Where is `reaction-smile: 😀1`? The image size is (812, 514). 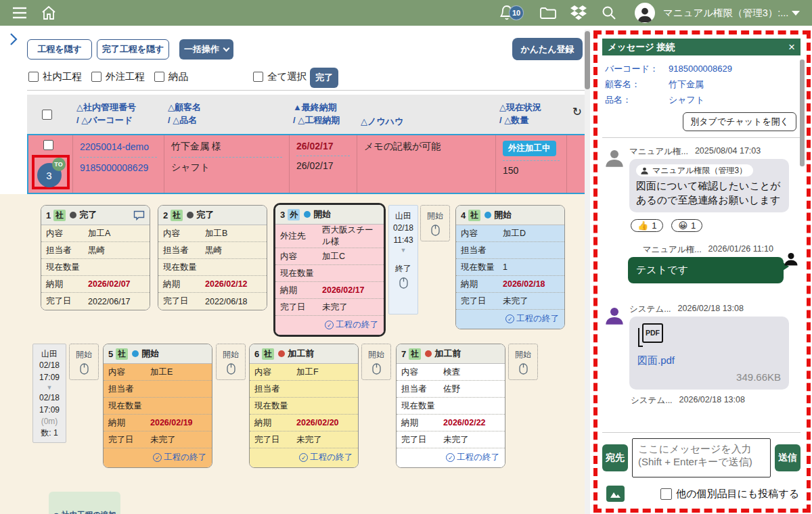
reaction-smile: 😀1 is located at coordinates (687, 226).